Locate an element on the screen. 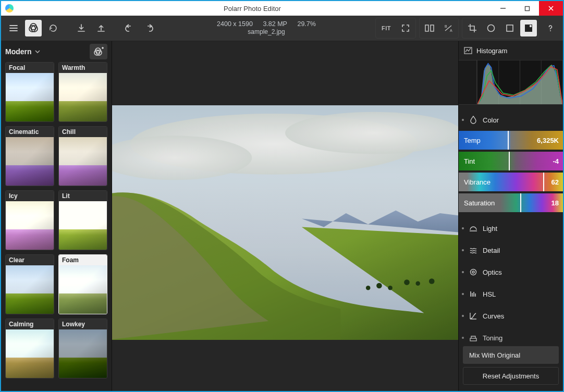  fullscreen-icon is located at coordinates (406, 28).